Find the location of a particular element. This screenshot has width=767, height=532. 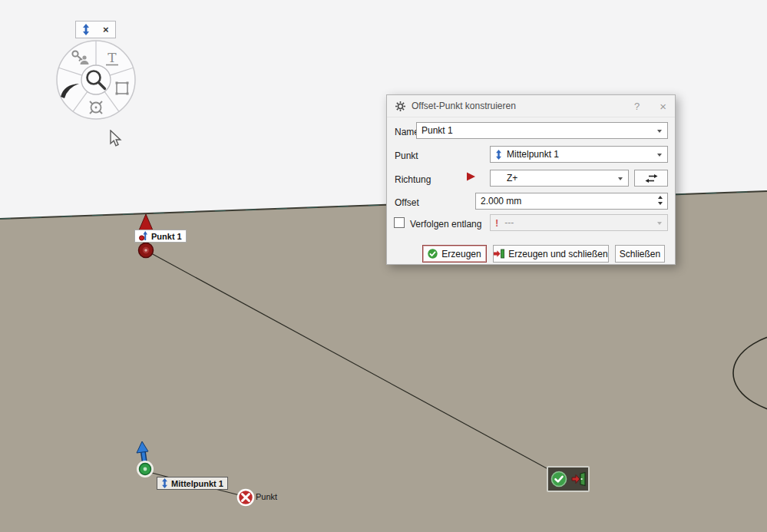

dialog-titlebar: Offset-Punkt konstruieren ? × is located at coordinates (531, 106).